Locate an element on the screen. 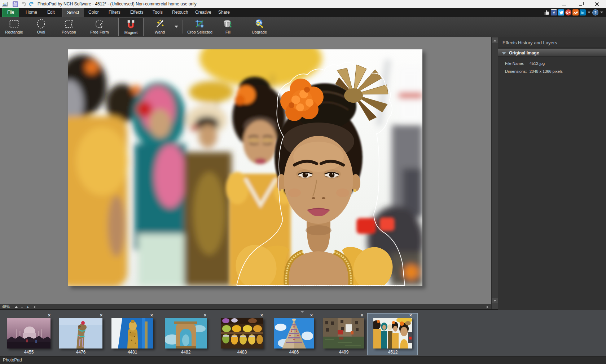  free-form-select-button: Free Form is located at coordinates (100, 27).